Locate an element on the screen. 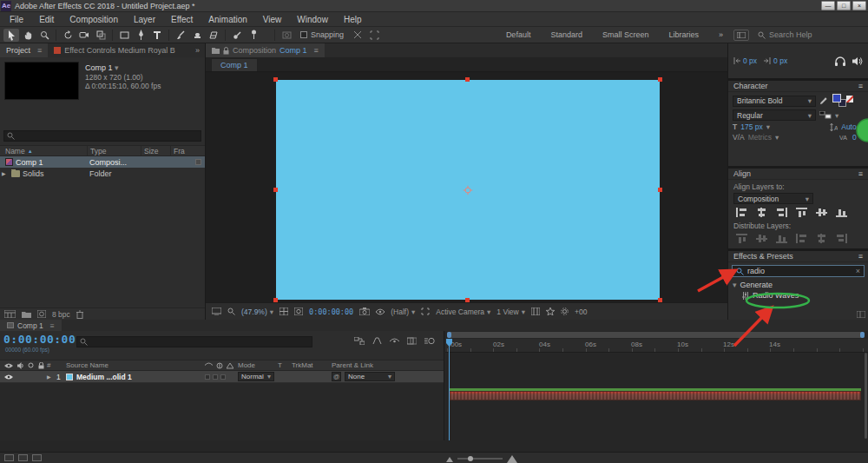 This screenshot has height=463, width=868. preview-time: 0:00:00:00 is located at coordinates (332, 312).